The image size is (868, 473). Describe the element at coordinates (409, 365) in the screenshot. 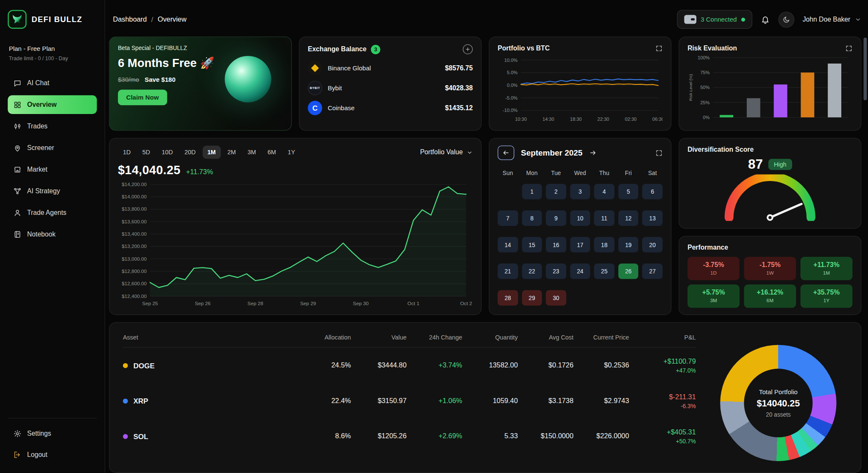

I see `table-row-doge: DOGE24.5%$3444.80+3.74%13582.00$0.1726$0…` at that location.